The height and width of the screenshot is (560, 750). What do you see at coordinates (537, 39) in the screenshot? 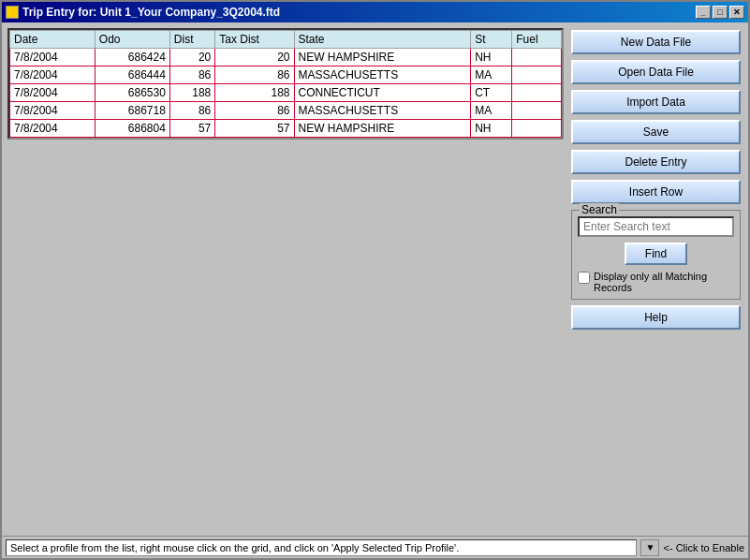
I see `col-fuel: Fuel` at bounding box center [537, 39].